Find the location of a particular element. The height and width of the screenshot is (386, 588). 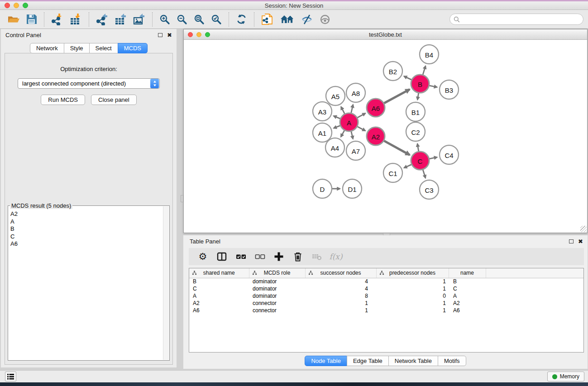

zoom-fit-button is located at coordinates (199, 19).